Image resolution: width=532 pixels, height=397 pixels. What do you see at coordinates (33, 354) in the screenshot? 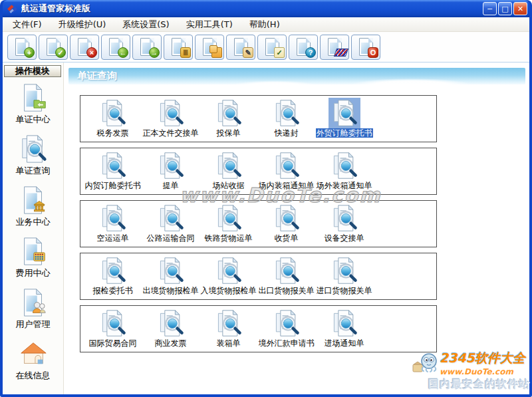
I see `house-icon` at bounding box center [33, 354].